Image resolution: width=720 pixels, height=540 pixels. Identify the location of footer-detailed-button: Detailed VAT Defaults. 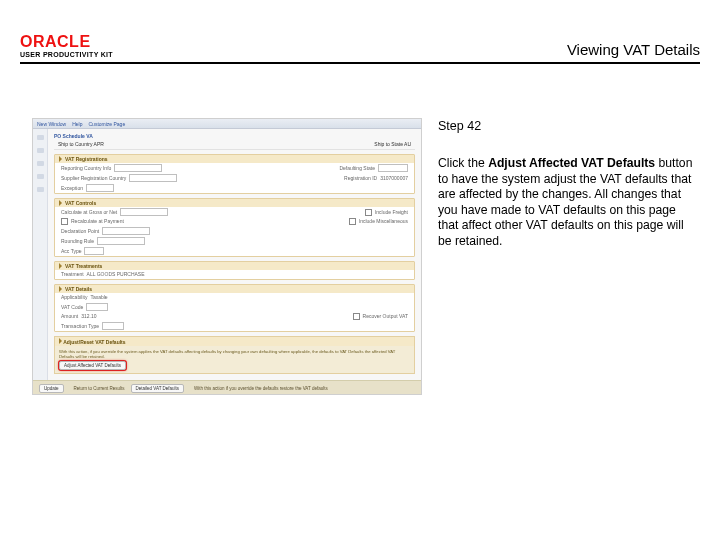
(158, 388).